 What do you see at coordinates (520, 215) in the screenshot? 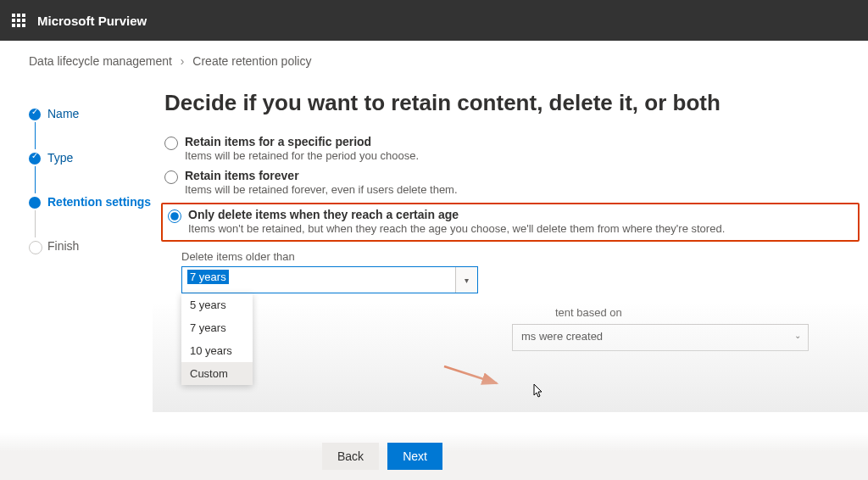
I see `radio-label: Only delete items when they reach a cert…` at bounding box center [520, 215].